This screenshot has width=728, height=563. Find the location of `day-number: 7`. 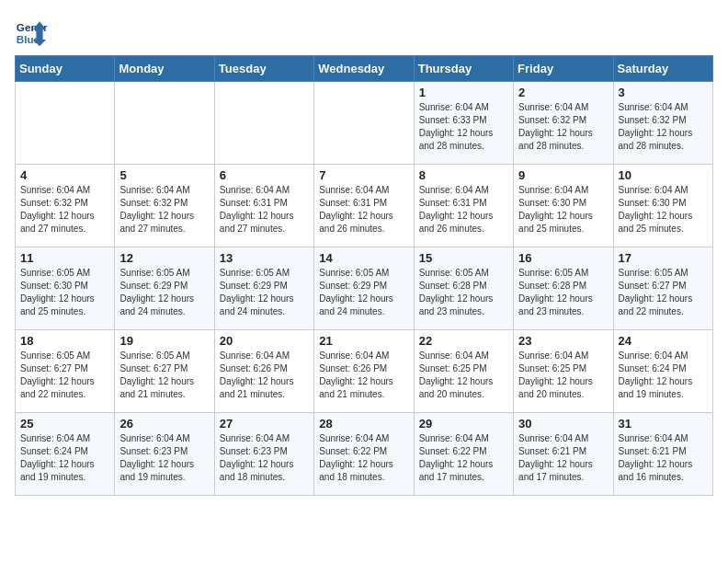

day-number: 7 is located at coordinates (364, 175).